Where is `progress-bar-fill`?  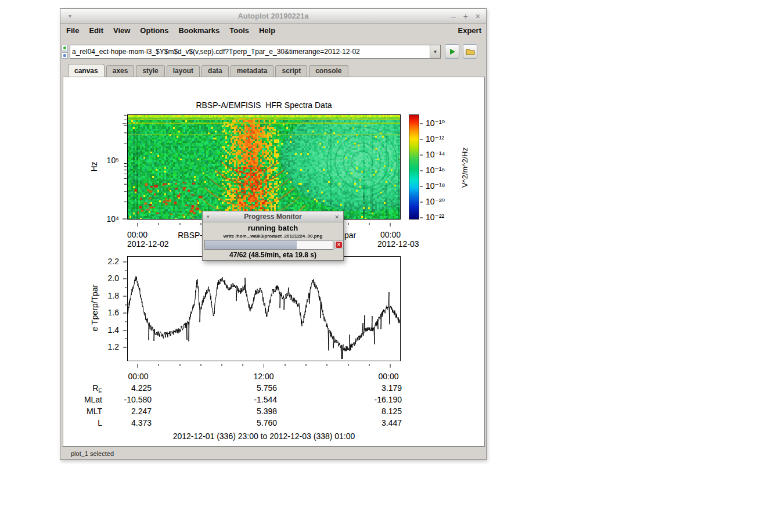
progress-bar-fill is located at coordinates (251, 245).